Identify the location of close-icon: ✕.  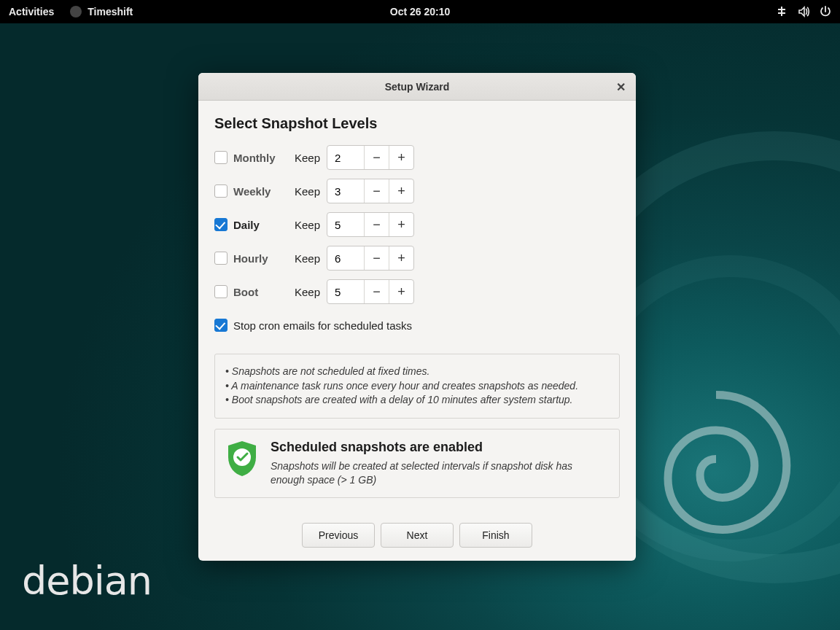
(621, 87).